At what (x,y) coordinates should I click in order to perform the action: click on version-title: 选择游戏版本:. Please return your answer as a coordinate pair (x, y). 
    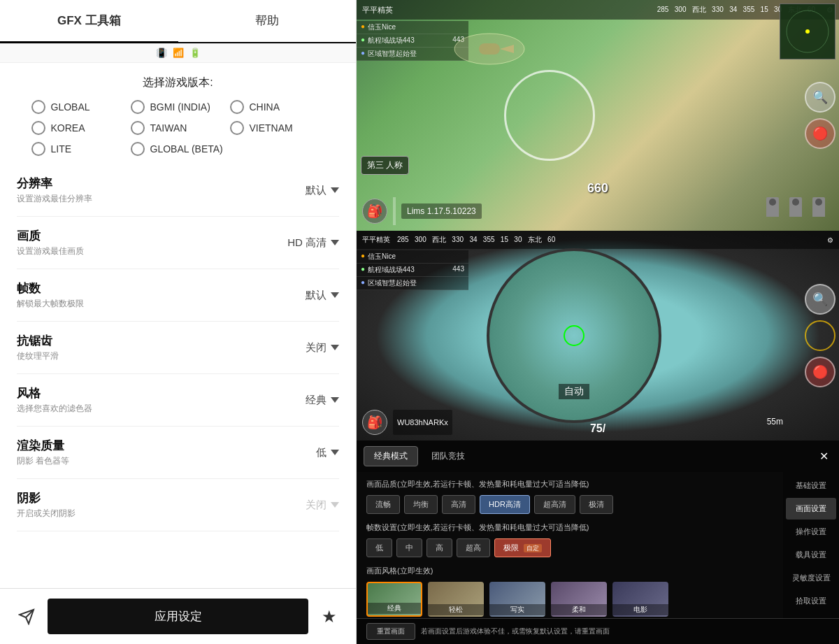
    Looking at the image, I should click on (178, 83).